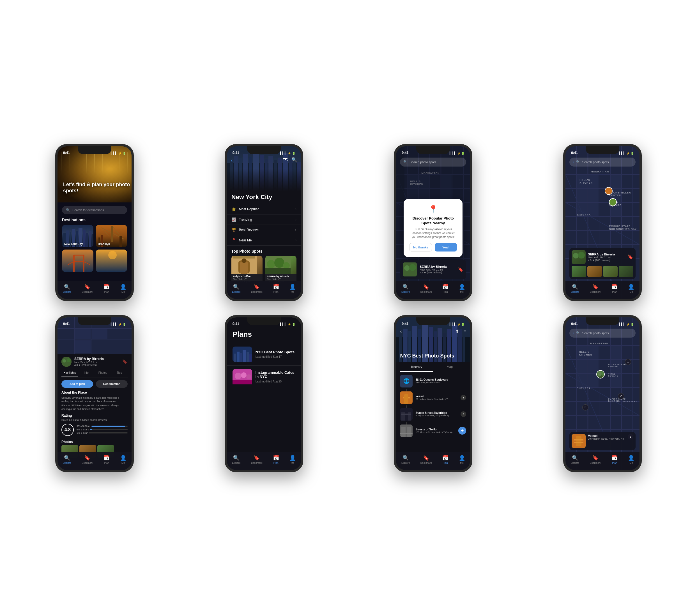 The image size is (697, 616). I want to click on dest-card-nyc: New York City, so click(78, 236).